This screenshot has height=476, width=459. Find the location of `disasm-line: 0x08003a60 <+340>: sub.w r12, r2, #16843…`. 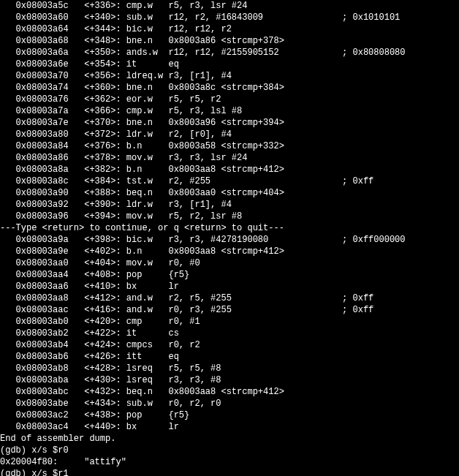

disasm-line: 0x08003a60 <+340>: sub.w r12, r2, #16843… is located at coordinates (230, 18).